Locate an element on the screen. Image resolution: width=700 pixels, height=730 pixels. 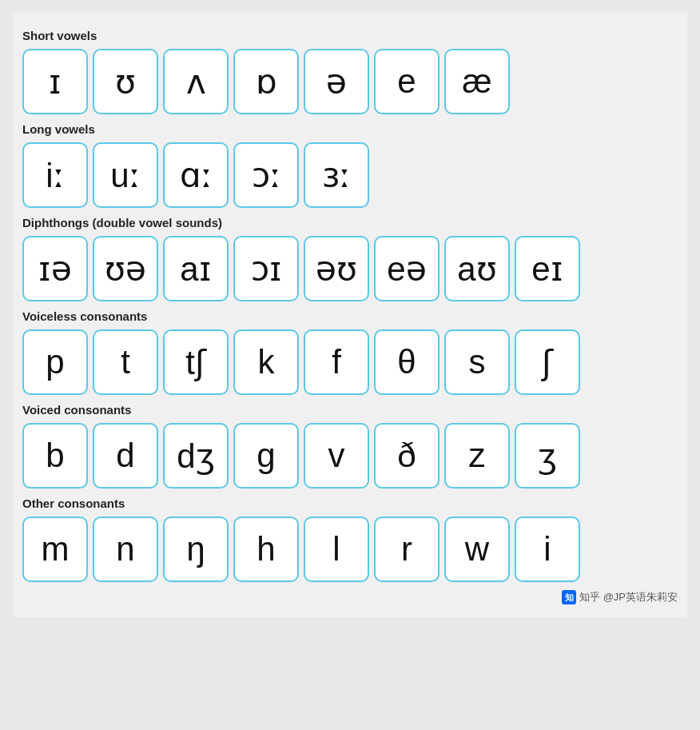
symbol-cell-voiceless-consonants-1: t is located at coordinates (125, 362).